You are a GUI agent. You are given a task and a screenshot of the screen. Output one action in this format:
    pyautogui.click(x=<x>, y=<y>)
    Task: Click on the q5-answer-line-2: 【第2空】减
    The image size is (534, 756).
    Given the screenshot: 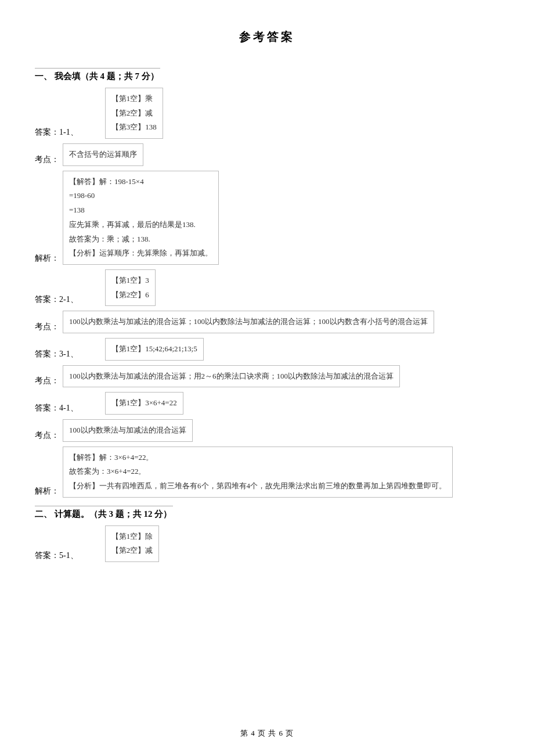 What is the action you would take?
    pyautogui.click(x=132, y=550)
    